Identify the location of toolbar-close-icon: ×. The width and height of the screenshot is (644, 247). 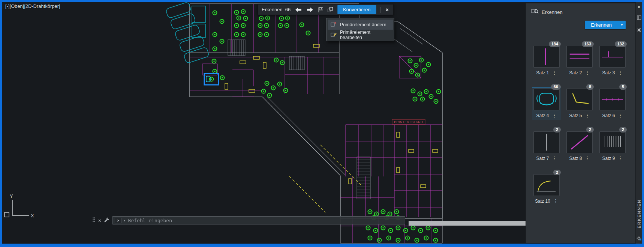
(387, 10).